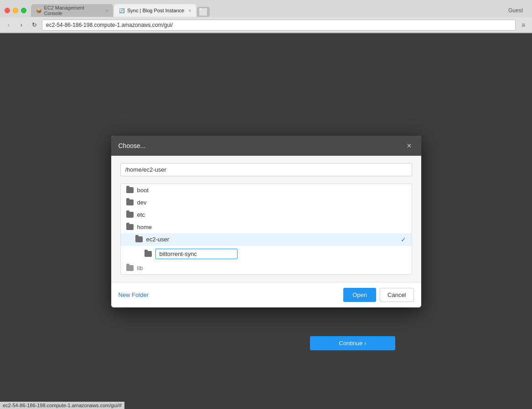 Image resolution: width=532 pixels, height=409 pixels. I want to click on dialog-header: Choose... ×, so click(266, 146).